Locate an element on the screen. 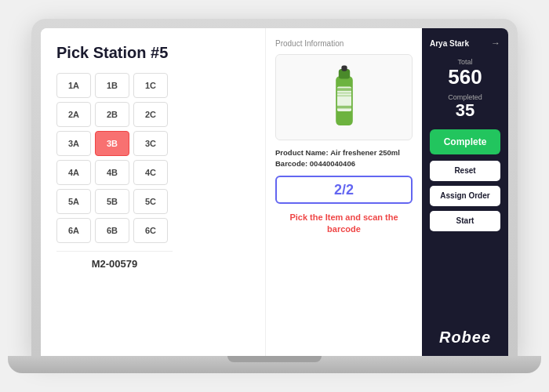  complete-button: Complete is located at coordinates (465, 142).